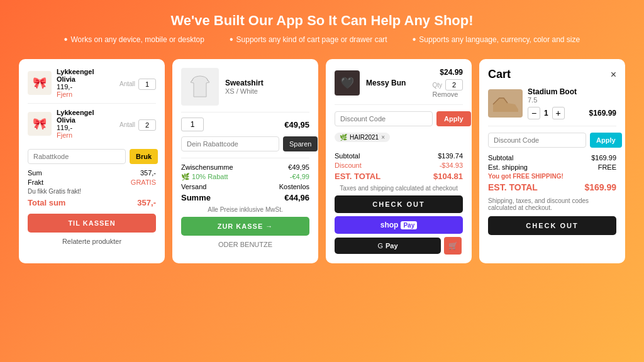 The width and height of the screenshot is (644, 362). What do you see at coordinates (299, 167) in the screenshot?
I see `zwischensumme-value: €49,95` at bounding box center [299, 167].